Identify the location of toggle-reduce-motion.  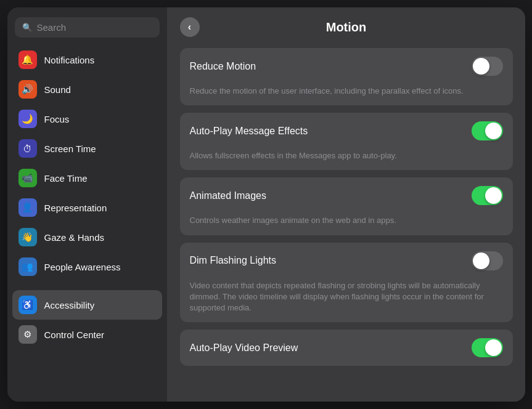
(487, 67).